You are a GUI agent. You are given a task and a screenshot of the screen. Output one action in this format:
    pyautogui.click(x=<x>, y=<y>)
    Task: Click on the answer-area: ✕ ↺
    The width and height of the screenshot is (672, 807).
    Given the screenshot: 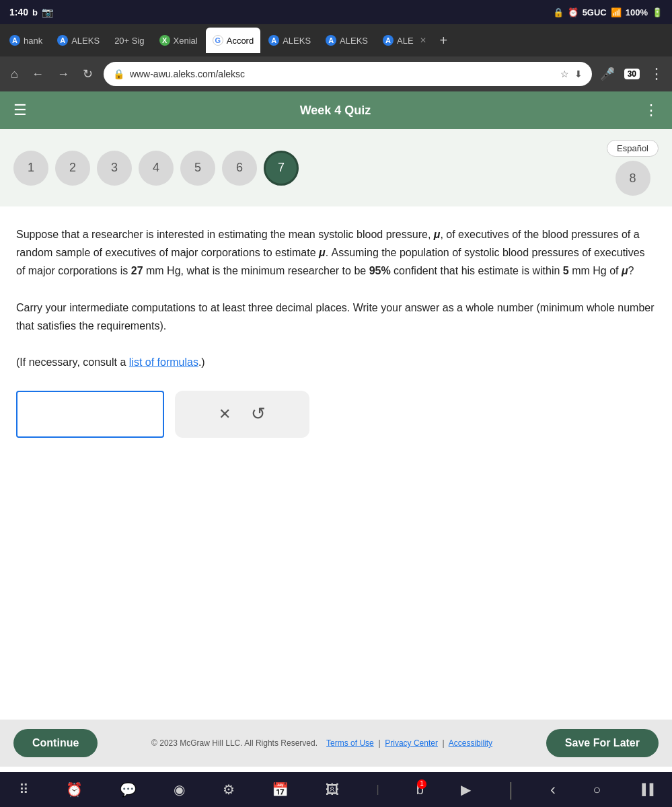 What is the action you would take?
    pyautogui.click(x=336, y=414)
    